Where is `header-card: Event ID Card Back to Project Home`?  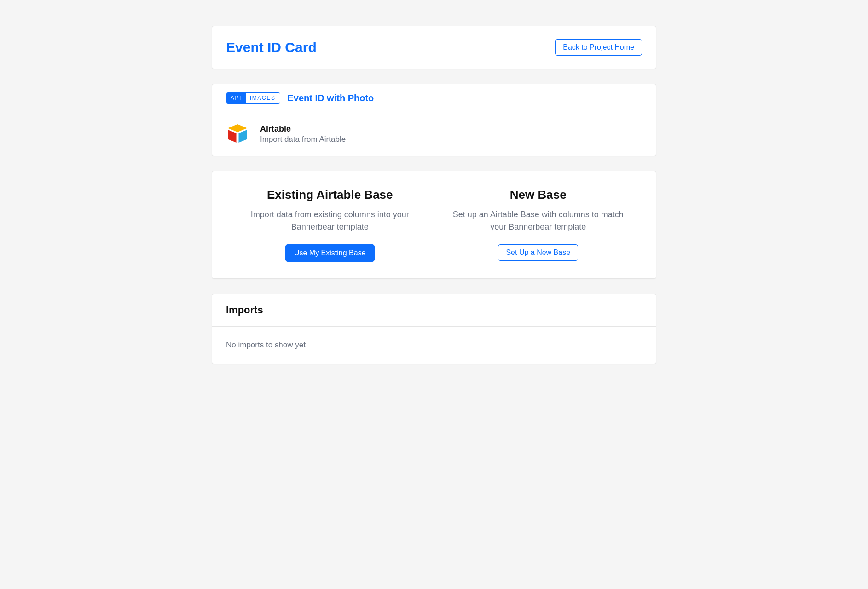
header-card: Event ID Card Back to Project Home is located at coordinates (434, 47).